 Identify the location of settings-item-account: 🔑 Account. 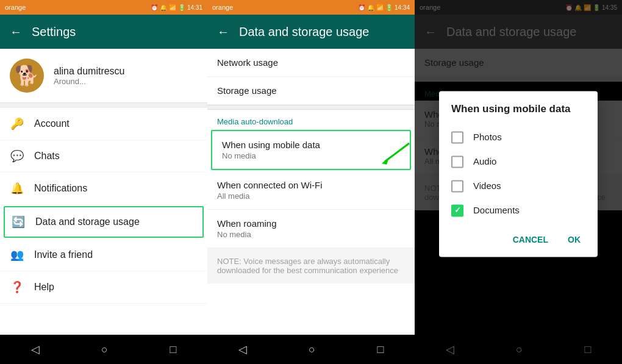
(104, 124).